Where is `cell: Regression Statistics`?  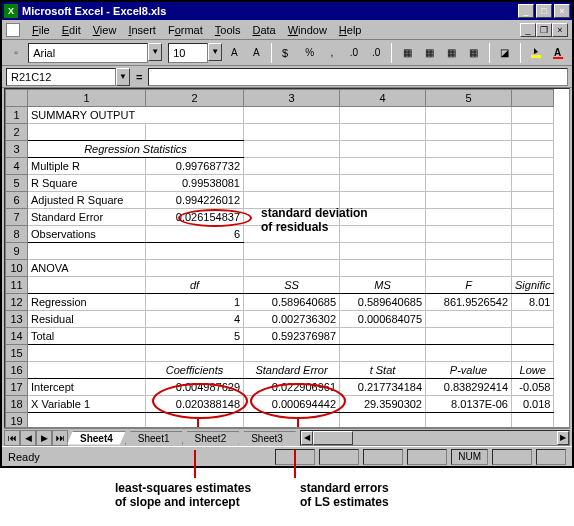
cell: Regression Statistics is located at coordinates (136, 150).